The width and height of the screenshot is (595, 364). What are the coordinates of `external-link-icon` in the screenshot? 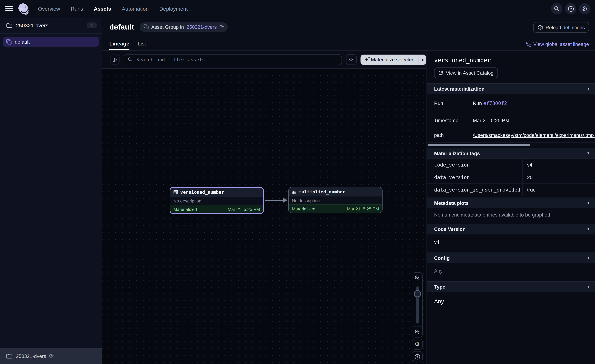 It's located at (441, 73).